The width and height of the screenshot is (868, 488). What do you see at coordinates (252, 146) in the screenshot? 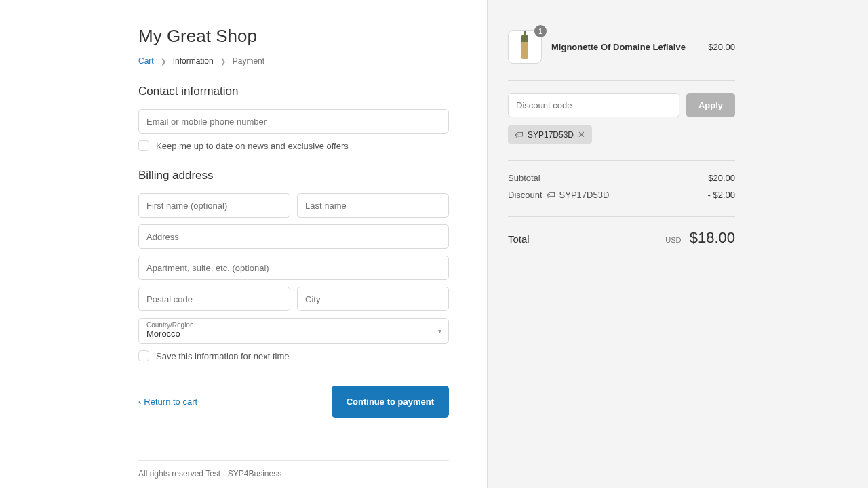
I see `newsletter-label: Keep me up to date on news and exclusive…` at bounding box center [252, 146].